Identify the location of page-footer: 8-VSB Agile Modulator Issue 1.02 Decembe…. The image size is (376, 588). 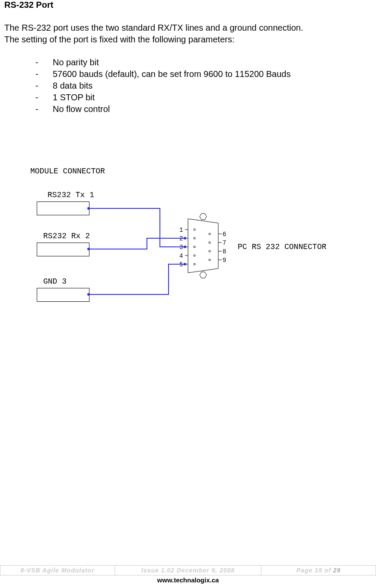
(188, 574).